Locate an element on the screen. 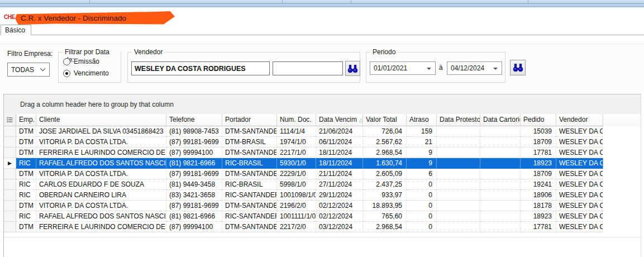 Image resolution: width=644 pixels, height=257 pixels. cell: (81) 9449-3458 is located at coordinates (194, 184).